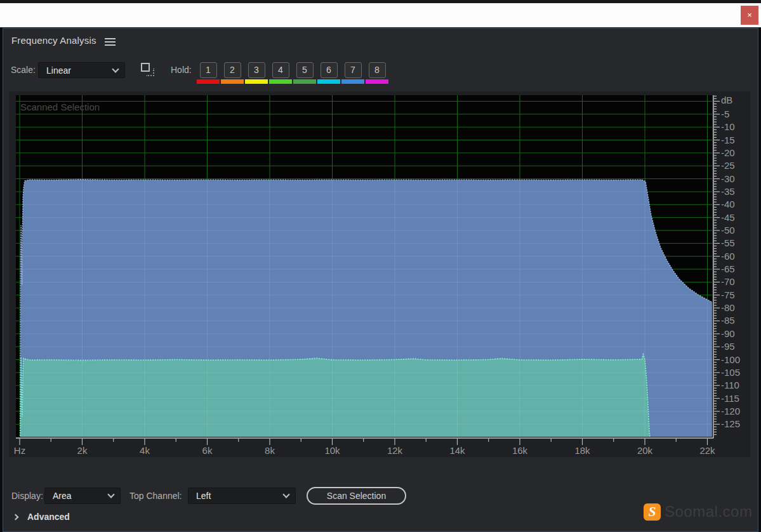 The width and height of the screenshot is (761, 532). Describe the element at coordinates (256, 70) in the screenshot. I see `hold-button-3: 3` at that location.